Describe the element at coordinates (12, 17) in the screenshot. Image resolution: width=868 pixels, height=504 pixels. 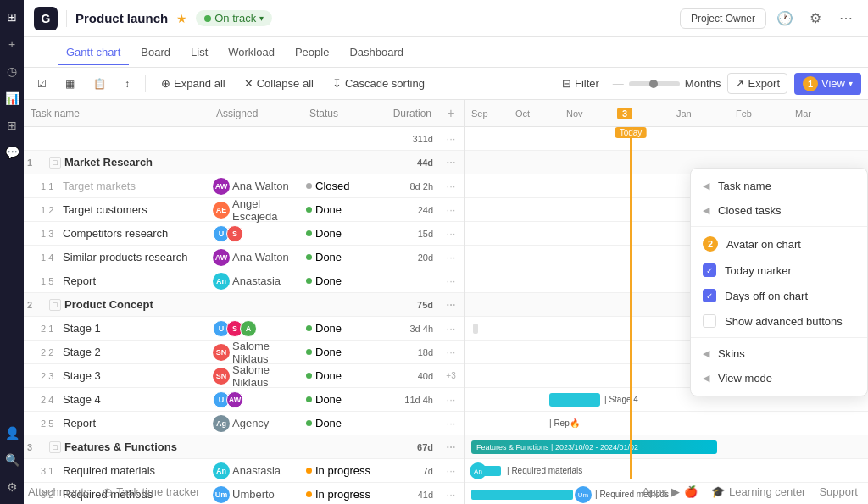
I see `sidebar-icon-home: ⊞` at that location.